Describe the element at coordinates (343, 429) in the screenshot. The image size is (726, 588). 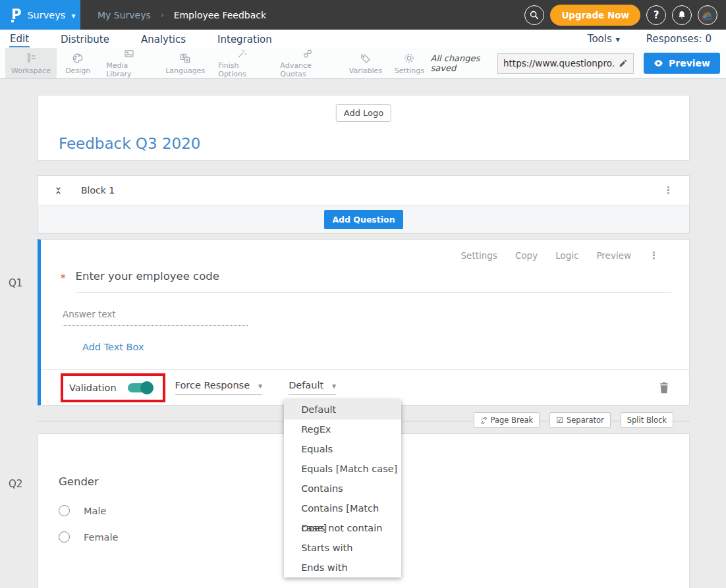
I see `menu-item-regex: RegEx` at that location.